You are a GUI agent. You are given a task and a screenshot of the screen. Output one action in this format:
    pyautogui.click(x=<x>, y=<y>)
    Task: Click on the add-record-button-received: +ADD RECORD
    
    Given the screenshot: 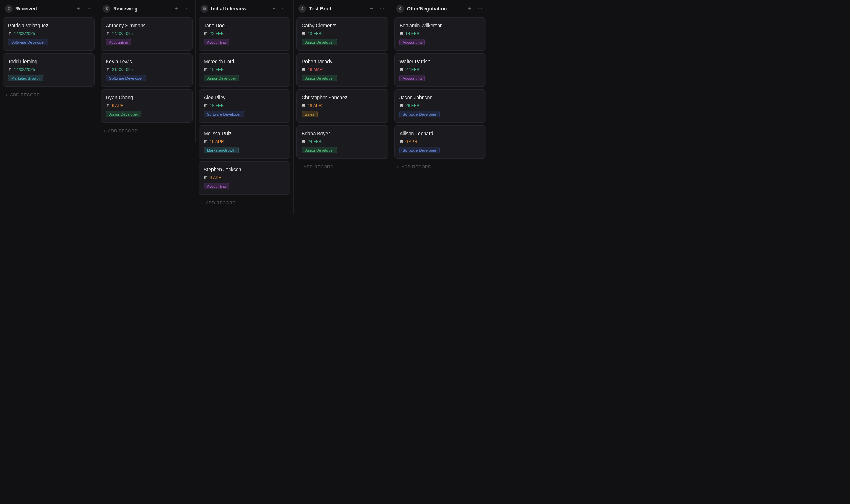 What is the action you would take?
    pyautogui.click(x=49, y=95)
    